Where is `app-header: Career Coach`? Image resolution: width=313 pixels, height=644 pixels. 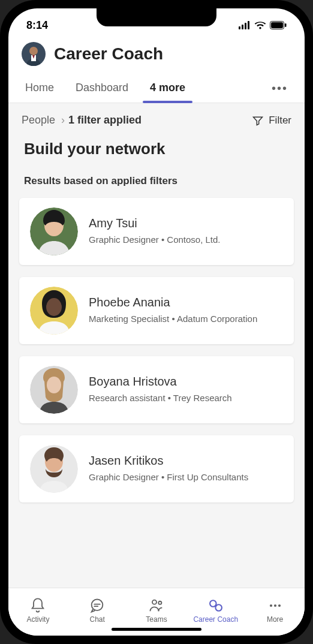 app-header: Career Coach is located at coordinates (156, 55).